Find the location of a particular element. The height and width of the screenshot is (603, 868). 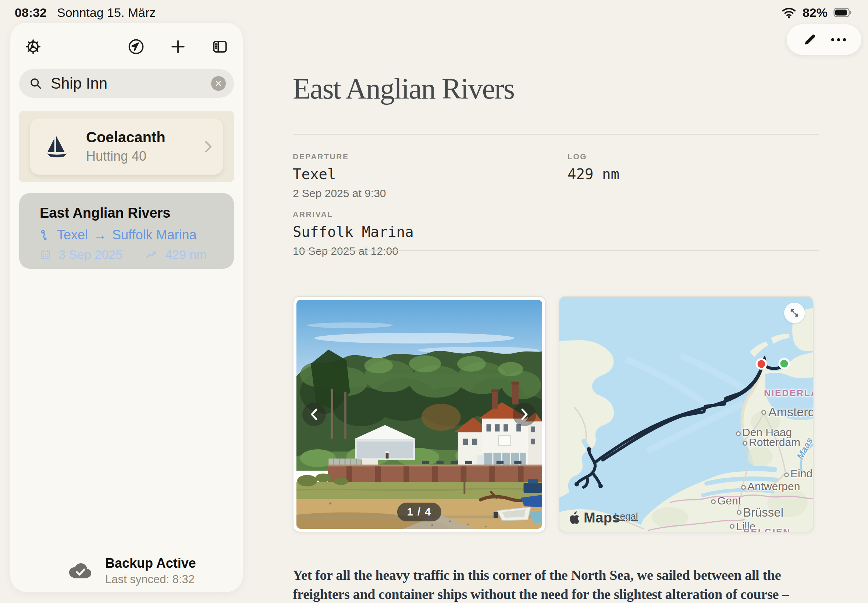

arrival-marker is located at coordinates (784, 363).